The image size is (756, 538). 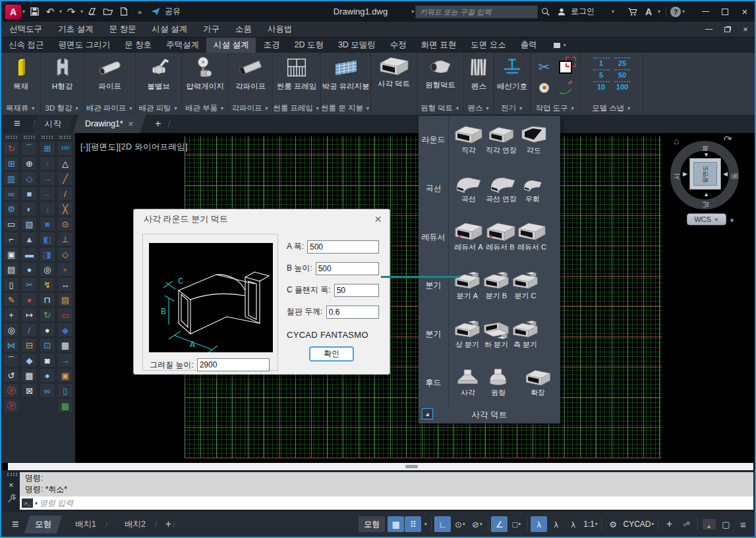 I want to click on circle-icon: ⊕, so click(x=29, y=163).